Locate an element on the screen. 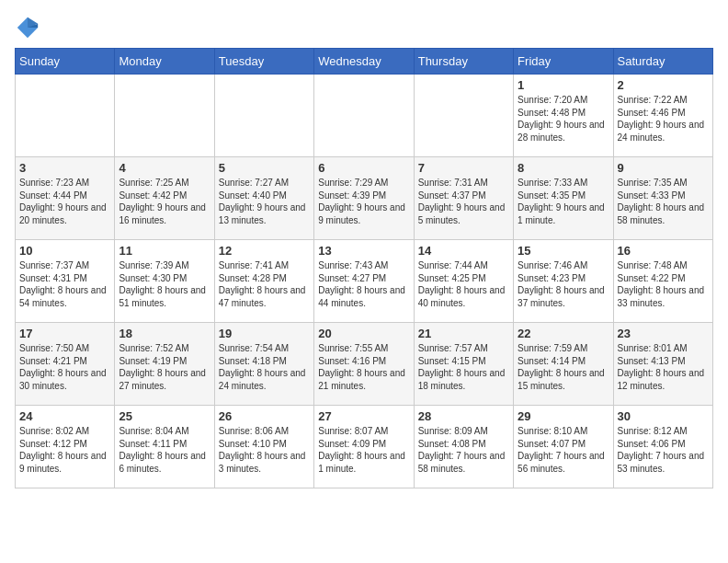 Image resolution: width=728 pixels, height=563 pixels. day-info: Sunrise: 7:57 AM Sunset: 4:15 PM Dayligh… is located at coordinates (463, 367).